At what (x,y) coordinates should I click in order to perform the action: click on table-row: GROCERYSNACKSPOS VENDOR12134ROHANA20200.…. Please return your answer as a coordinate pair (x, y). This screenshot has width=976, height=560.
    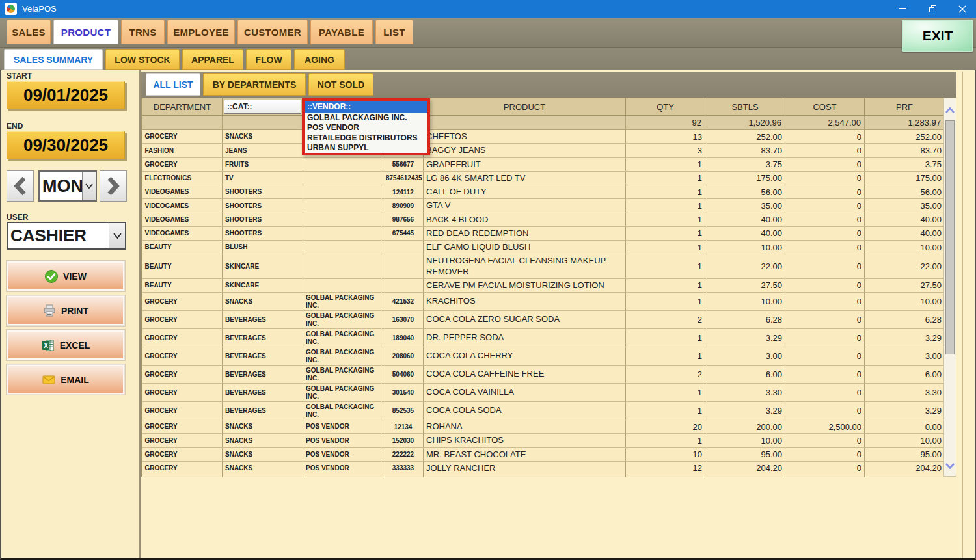
    Looking at the image, I should click on (543, 427).